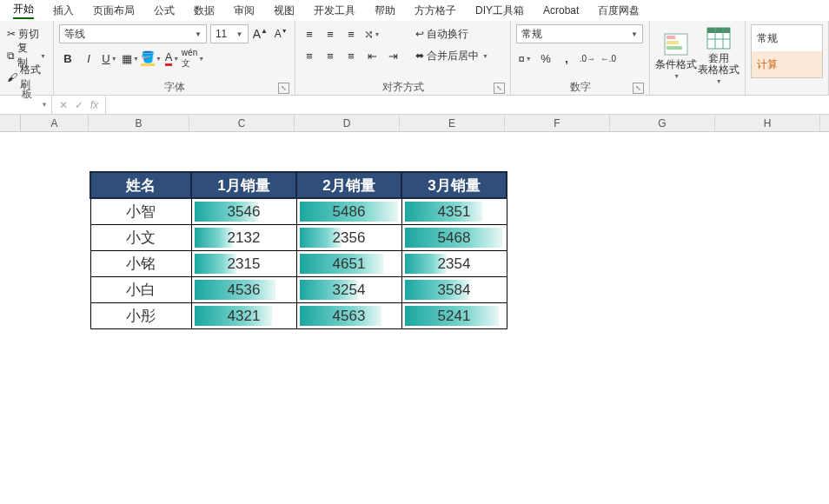 This screenshot has width=829, height=504. Describe the element at coordinates (141, 316) in the screenshot. I see `name-cell: 小彤` at that location.